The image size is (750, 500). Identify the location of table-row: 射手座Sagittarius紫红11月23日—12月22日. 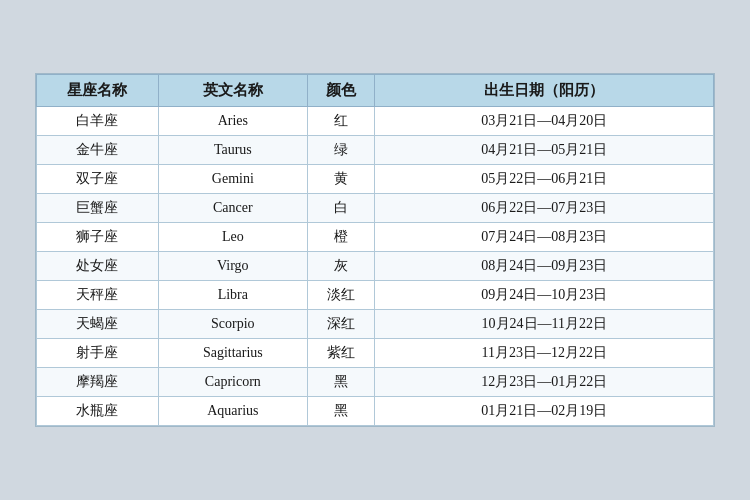
(376, 354).